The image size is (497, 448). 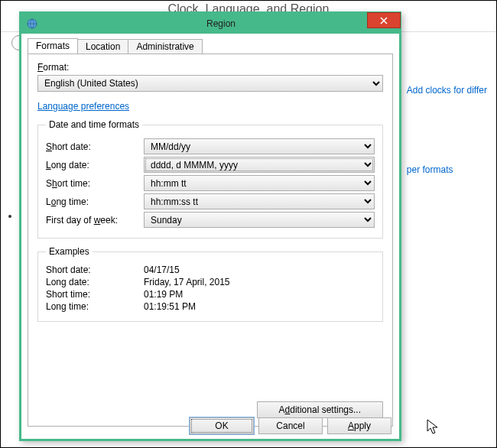 What do you see at coordinates (95, 147) in the screenshot?
I see `short-date-label: Short date:` at bounding box center [95, 147].